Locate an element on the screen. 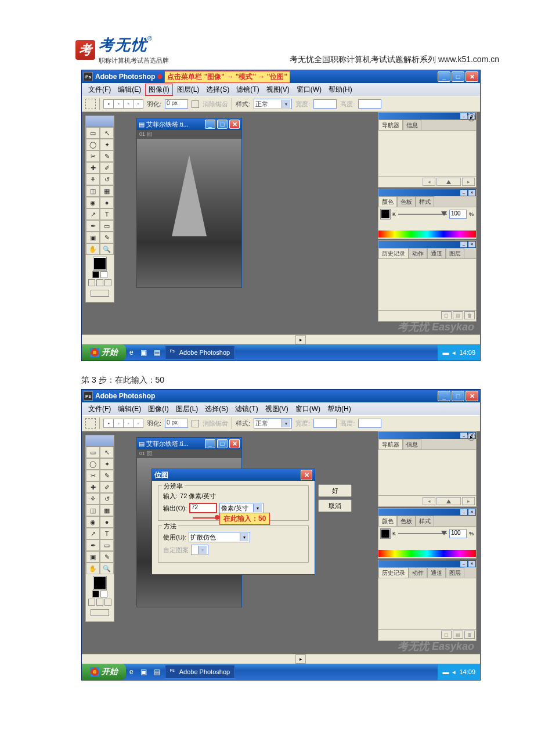 The width and height of the screenshot is (534, 756). dodge-tool: ● is located at coordinates (107, 522).